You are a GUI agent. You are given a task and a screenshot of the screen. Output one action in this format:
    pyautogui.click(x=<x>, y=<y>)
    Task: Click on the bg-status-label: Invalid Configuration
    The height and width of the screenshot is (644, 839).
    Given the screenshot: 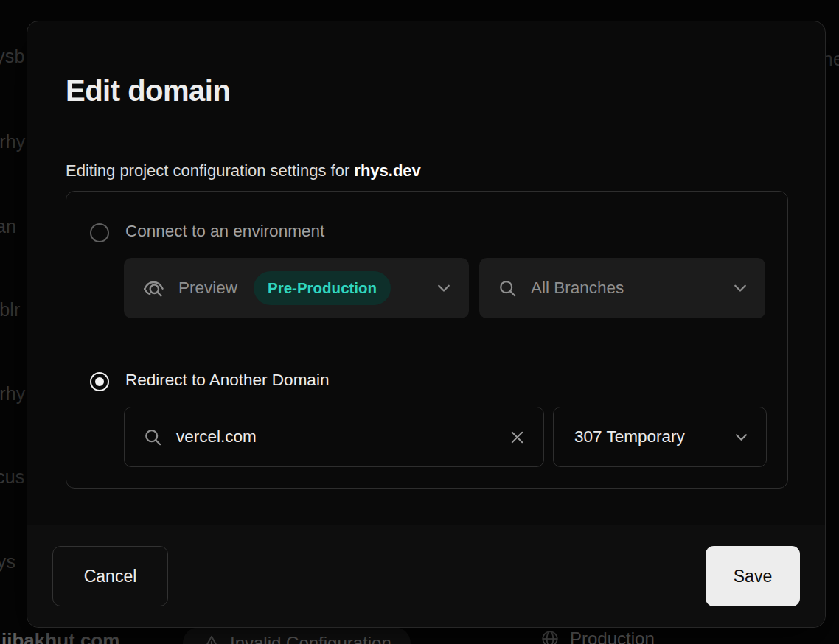 What is the action you would take?
    pyautogui.click(x=311, y=638)
    